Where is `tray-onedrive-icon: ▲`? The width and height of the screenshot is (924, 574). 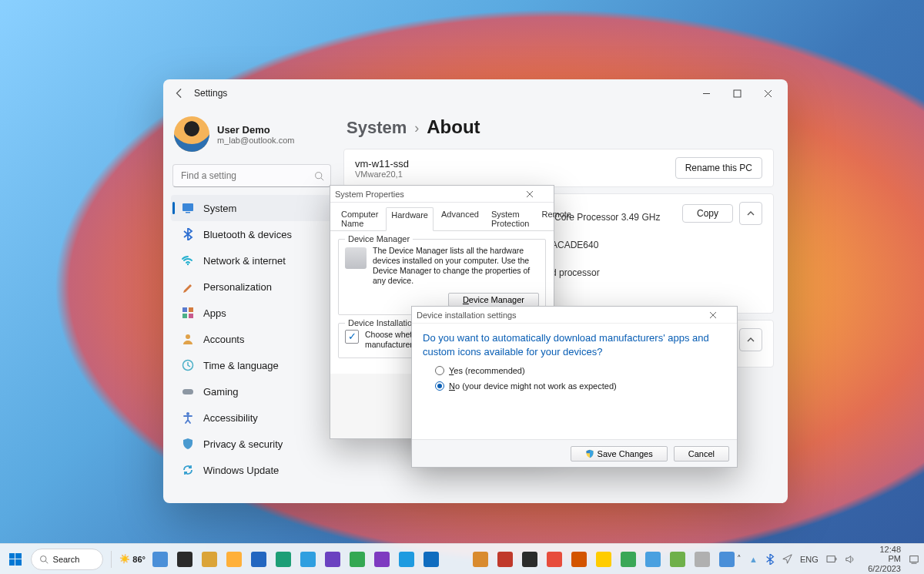 tray-onedrive-icon: ▲ is located at coordinates (753, 559).